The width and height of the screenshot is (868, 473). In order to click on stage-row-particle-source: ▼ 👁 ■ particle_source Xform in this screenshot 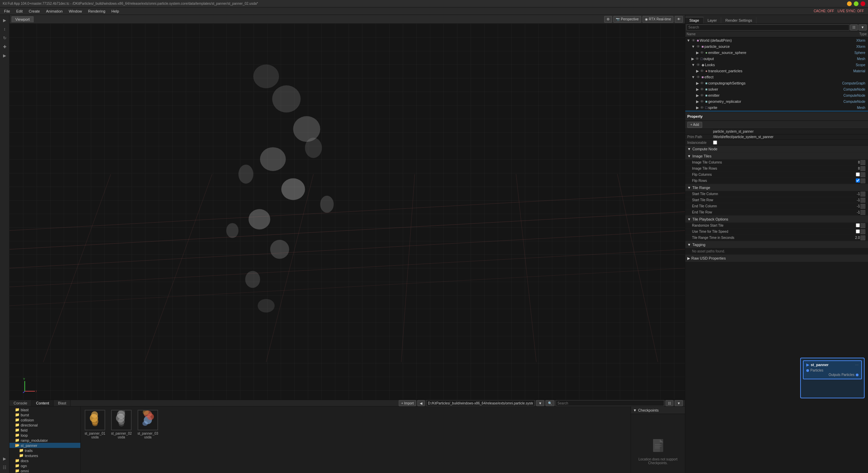, I will do `click(776, 46)`.